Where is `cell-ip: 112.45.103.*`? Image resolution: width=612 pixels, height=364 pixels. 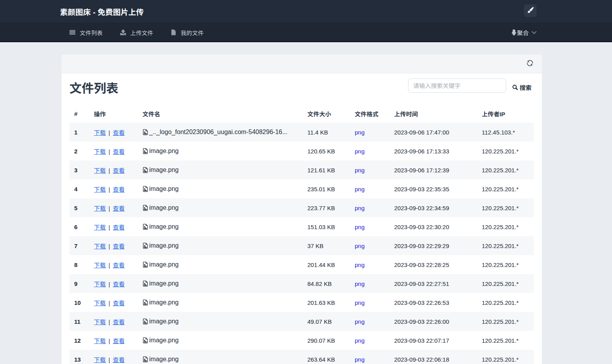 cell-ip: 112.45.103.* is located at coordinates (505, 132).